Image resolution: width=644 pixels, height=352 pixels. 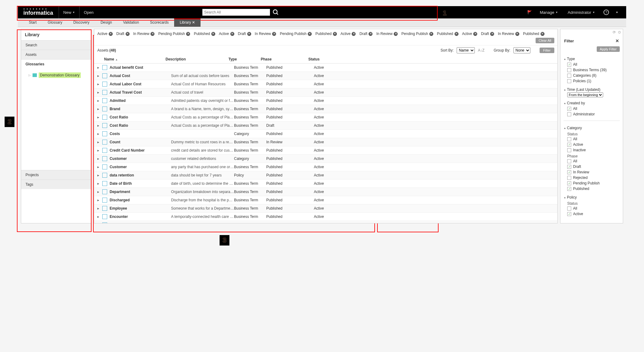 What do you see at coordinates (608, 49) in the screenshot?
I see `apply-filter-button: Apply Filter` at bounding box center [608, 49].